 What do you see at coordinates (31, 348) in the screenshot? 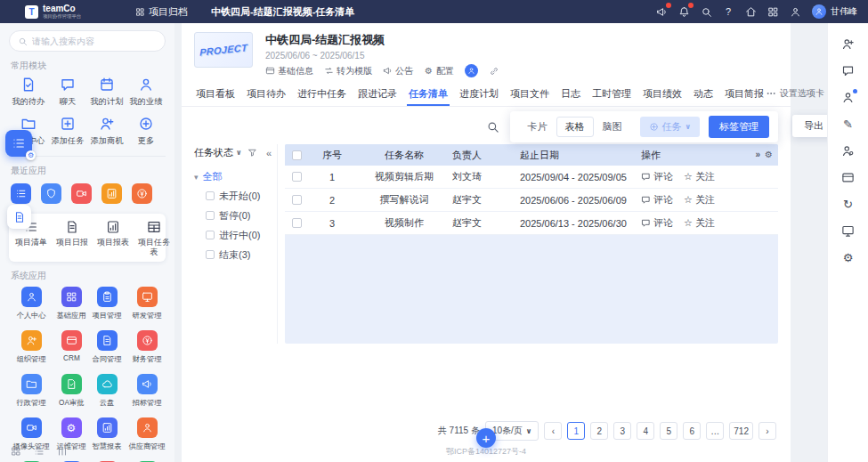
I see `system-app: 组织管理` at bounding box center [31, 348].